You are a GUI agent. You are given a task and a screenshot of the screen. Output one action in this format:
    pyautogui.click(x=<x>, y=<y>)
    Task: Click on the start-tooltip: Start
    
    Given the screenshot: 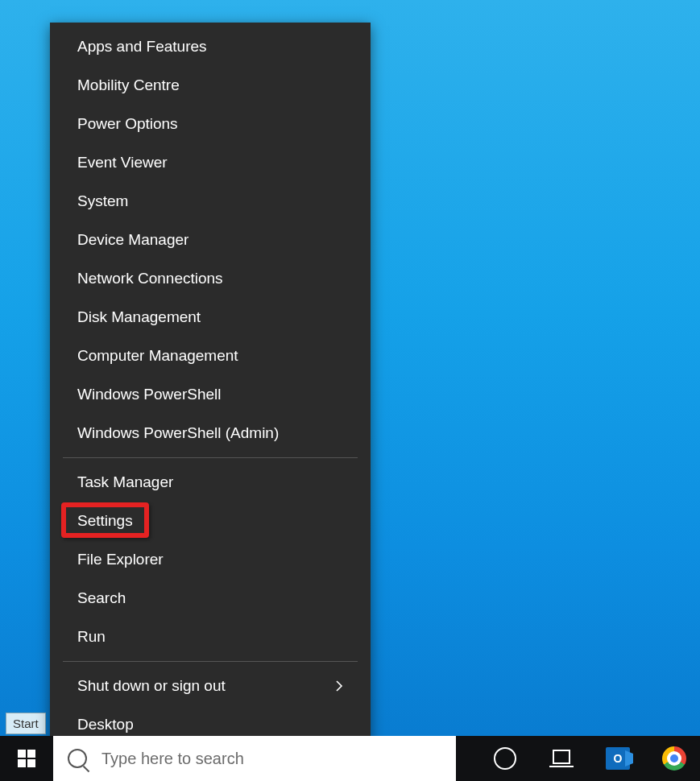 What is the action you would take?
    pyautogui.click(x=26, y=723)
    